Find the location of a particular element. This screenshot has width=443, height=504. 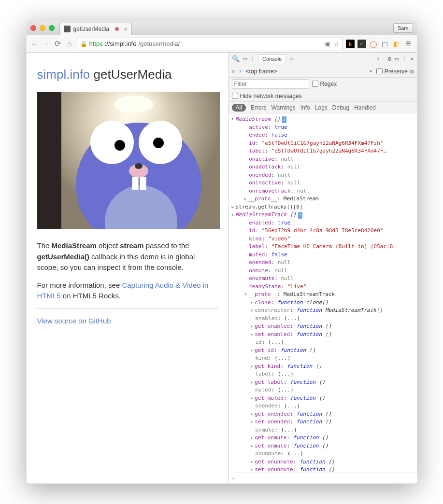

console-line: ▸clone: function clone() is located at coordinates (324, 303).